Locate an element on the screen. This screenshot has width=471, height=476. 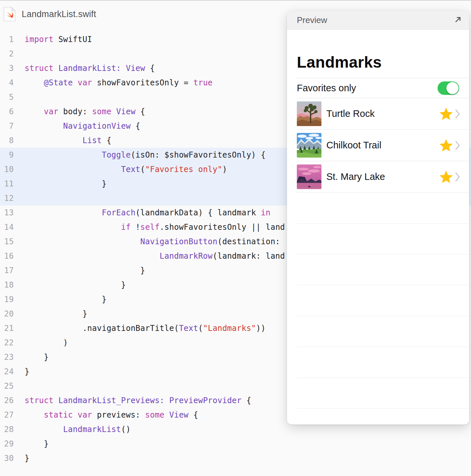
code-text: Toggle(isOn: $showFavoritesOnly) { is located at coordinates (140, 155).